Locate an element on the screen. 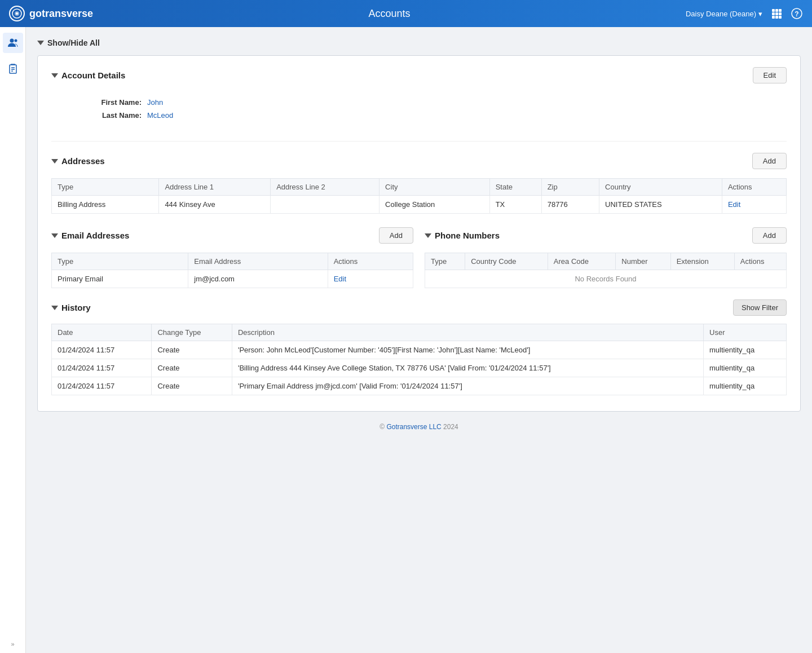  phone-col-number: Number is located at coordinates (643, 262).